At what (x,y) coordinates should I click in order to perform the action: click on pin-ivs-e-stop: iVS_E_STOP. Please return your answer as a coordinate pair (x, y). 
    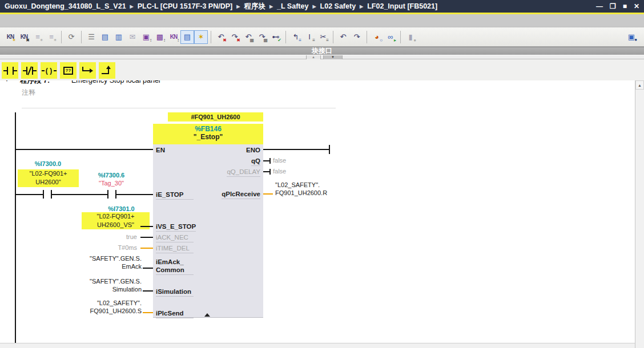
    Looking at the image, I should click on (176, 227).